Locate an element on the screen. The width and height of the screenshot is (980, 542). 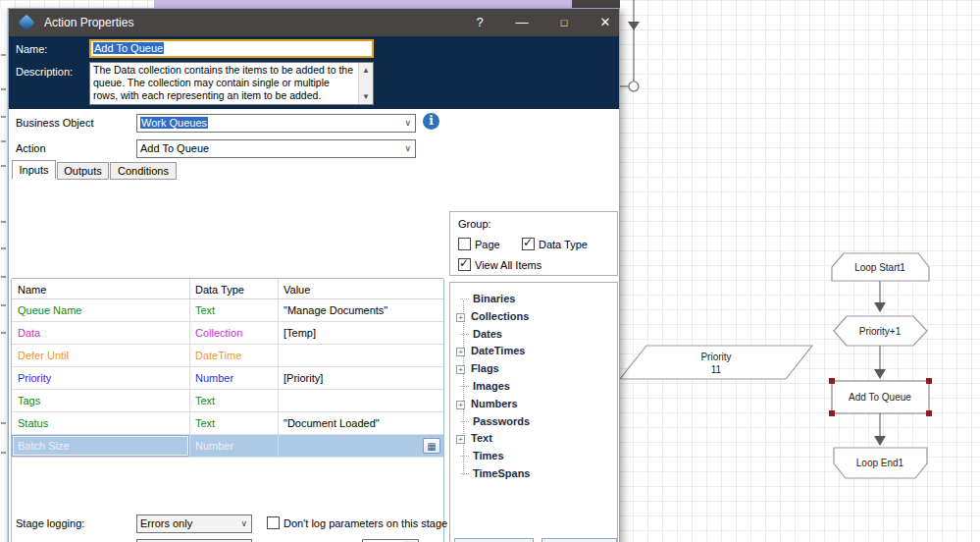
action-select: Add To Queue ∨ is located at coordinates (277, 149).